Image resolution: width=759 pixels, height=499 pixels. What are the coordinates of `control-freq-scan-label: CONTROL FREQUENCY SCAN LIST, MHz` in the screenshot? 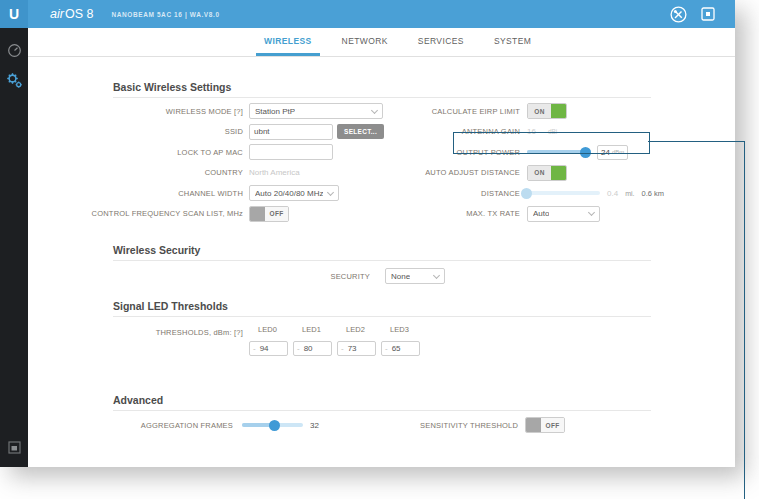 It's located at (163, 214).